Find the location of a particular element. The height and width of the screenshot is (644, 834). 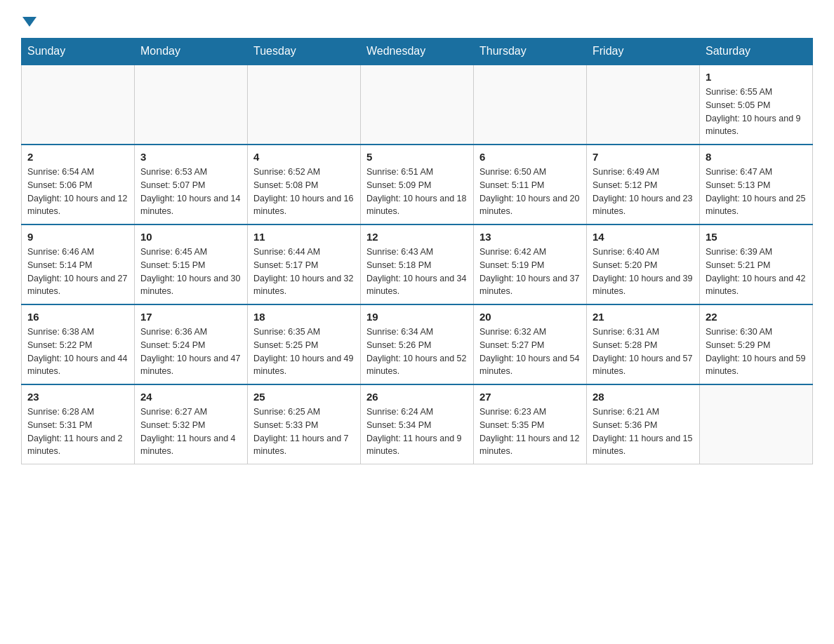

day-info: Sunrise: 6:51 AMSunset: 5:09 PMDaylight:… is located at coordinates (417, 192).